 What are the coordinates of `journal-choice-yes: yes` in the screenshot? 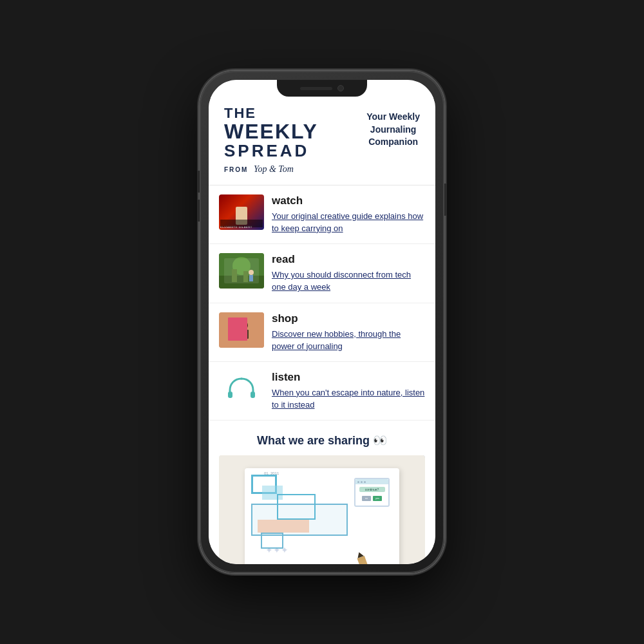 It's located at (377, 498).